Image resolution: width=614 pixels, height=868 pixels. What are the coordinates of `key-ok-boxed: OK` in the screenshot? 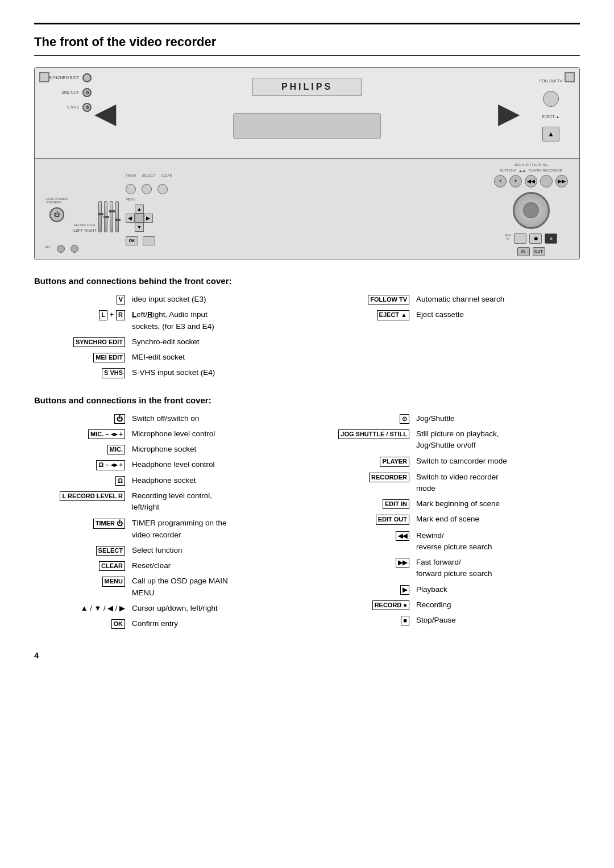 It's located at (118, 624).